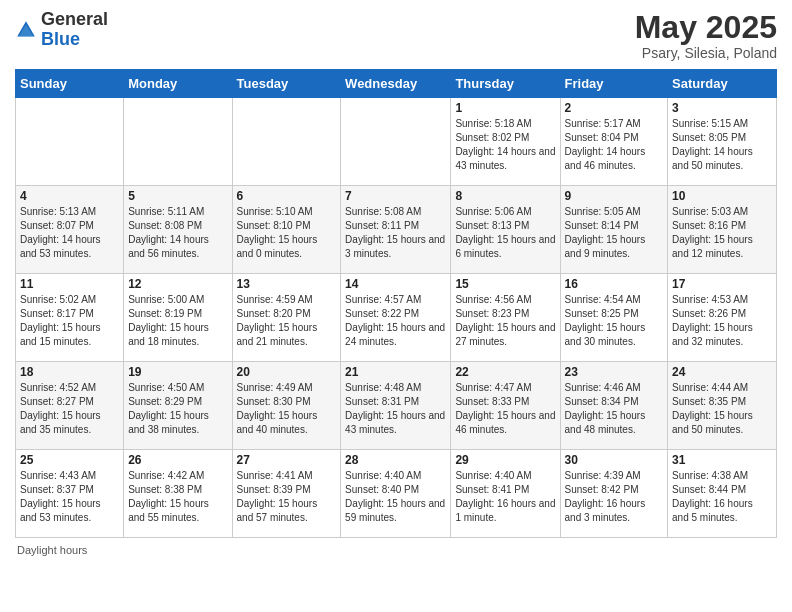 The image size is (792, 612). I want to click on logo-blue-text: Blue, so click(60, 39).